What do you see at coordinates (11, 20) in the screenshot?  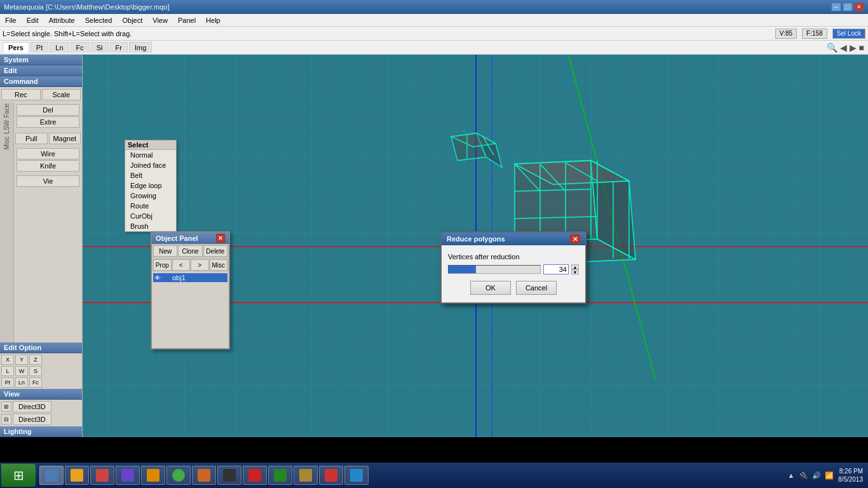 I see `menu-file: File` at bounding box center [11, 20].